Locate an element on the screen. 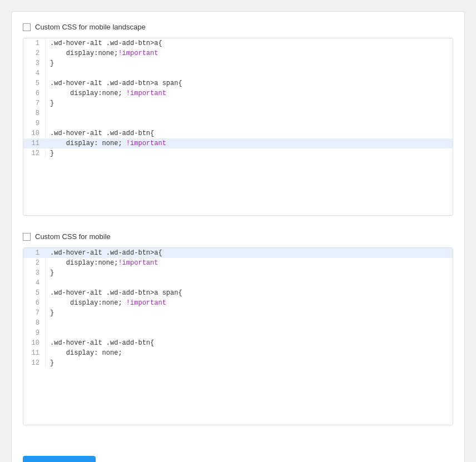  section-checkbox-mobile is located at coordinates (27, 237).